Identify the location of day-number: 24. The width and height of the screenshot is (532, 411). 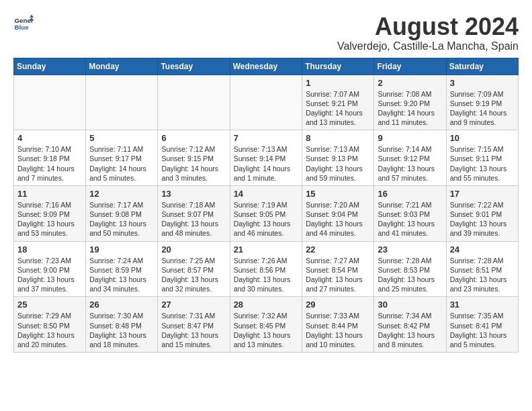
(482, 250).